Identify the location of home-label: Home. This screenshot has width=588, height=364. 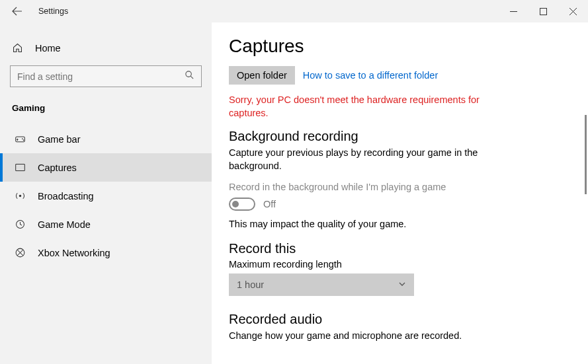
(48, 48).